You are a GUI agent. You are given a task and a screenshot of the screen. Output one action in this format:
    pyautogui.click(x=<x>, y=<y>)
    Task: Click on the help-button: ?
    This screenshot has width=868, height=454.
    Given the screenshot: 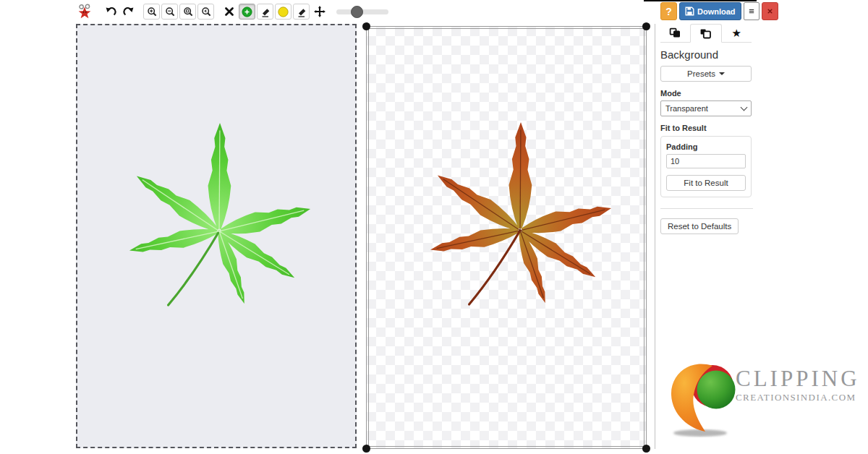 What is the action you would take?
    pyautogui.click(x=668, y=12)
    